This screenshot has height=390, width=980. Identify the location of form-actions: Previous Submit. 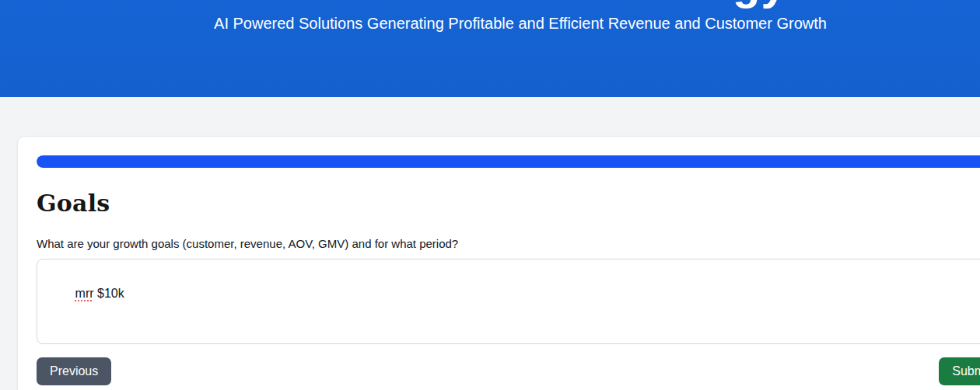
(509, 371).